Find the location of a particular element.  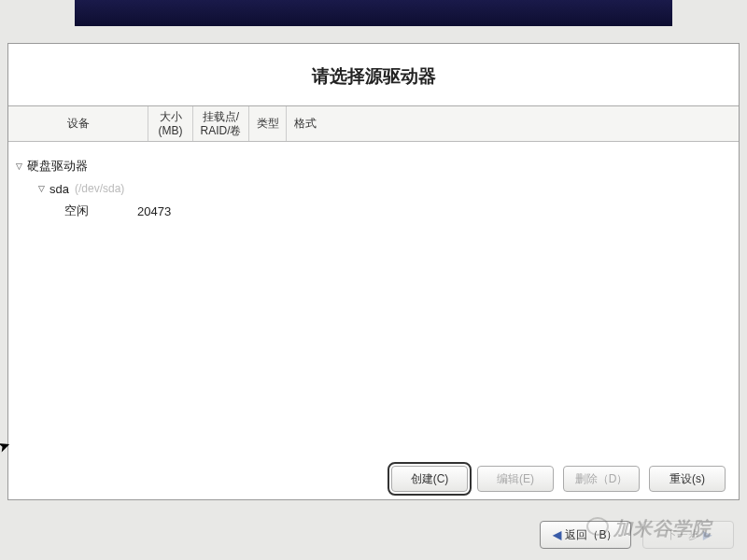

col-mount: 挂载点/ RAID/卷 is located at coordinates (221, 123).